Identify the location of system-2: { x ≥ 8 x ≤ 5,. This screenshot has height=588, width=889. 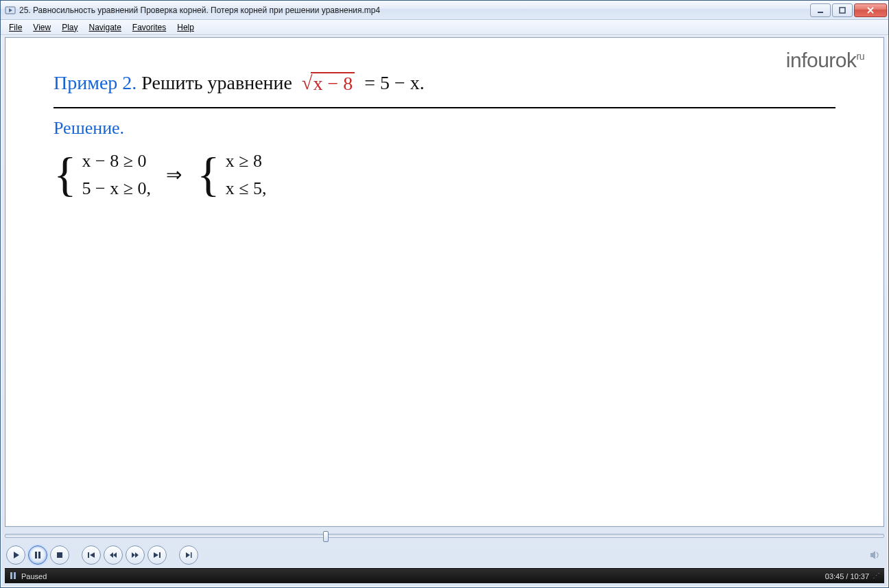
(232, 175).